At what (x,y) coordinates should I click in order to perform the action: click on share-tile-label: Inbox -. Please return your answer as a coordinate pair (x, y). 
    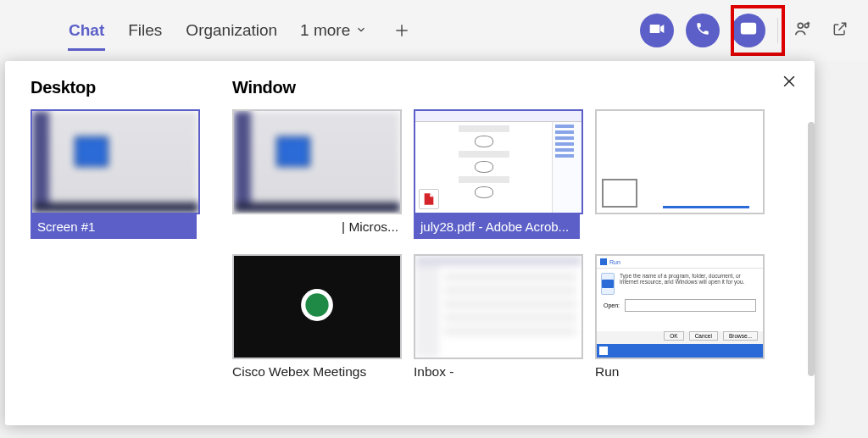
    Looking at the image, I should click on (497, 372).